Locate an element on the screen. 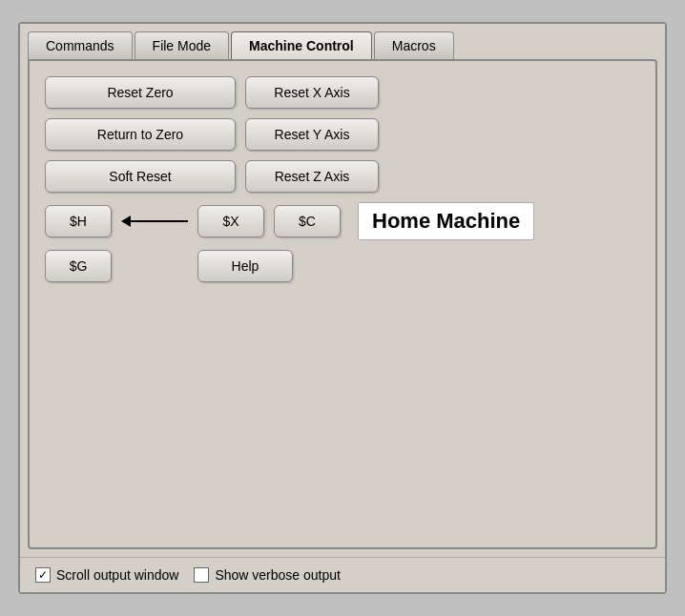 The width and height of the screenshot is (685, 616). row-4: $H $X $C Home Machine is located at coordinates (342, 221).